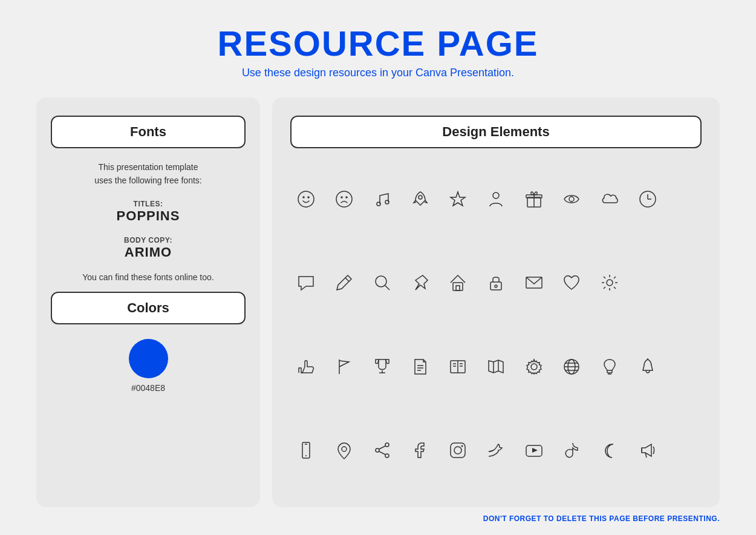  Describe the element at coordinates (148, 240) in the screenshot. I see `body-label: BODY COPY:` at that location.